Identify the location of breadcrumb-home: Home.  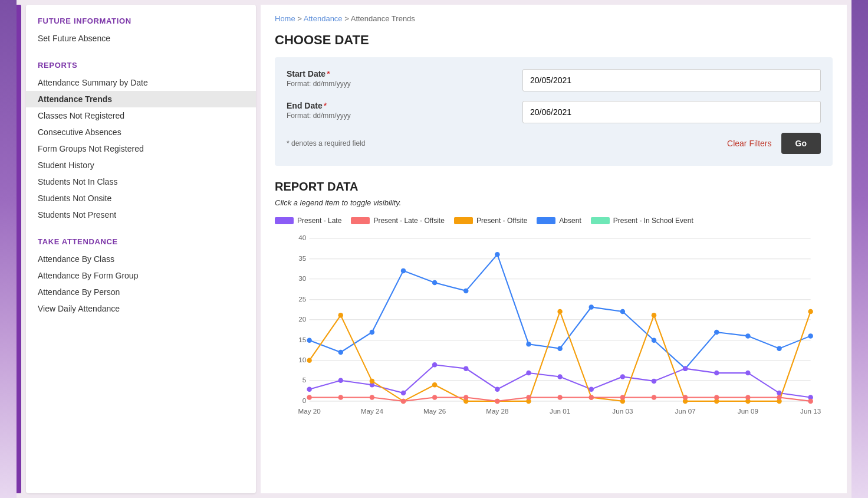
(285, 19).